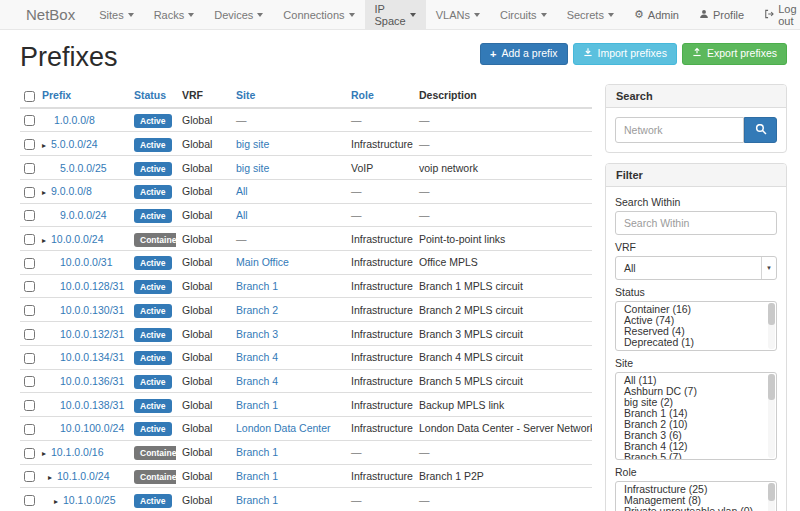 This screenshot has width=800, height=511. I want to click on add-prefix-button: + Add a prefix, so click(524, 54).